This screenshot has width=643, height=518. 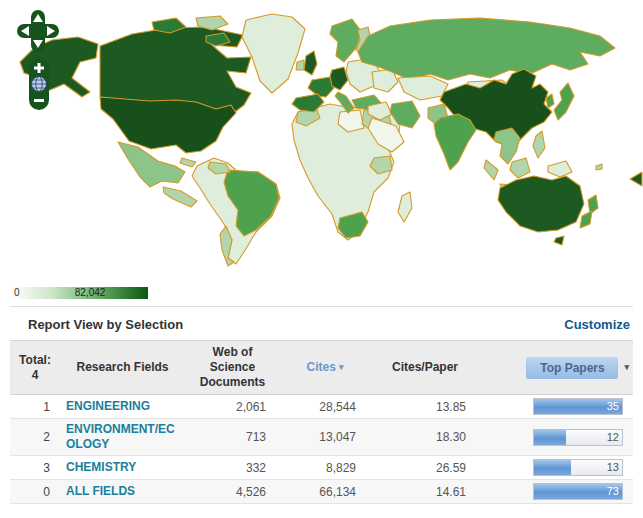 What do you see at coordinates (425, 492) in the screenshot?
I see `row-cites-per-paper: 14.61` at bounding box center [425, 492].